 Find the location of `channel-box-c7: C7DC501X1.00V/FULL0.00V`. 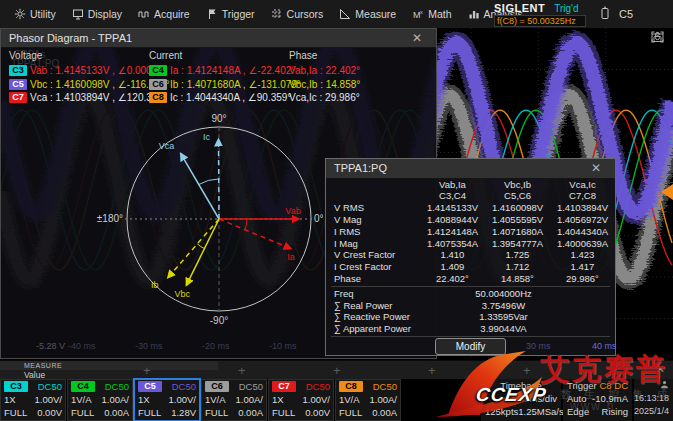

channel-box-c7: C7DC501X1.00V/FULL0.00V is located at coordinates (301, 400).